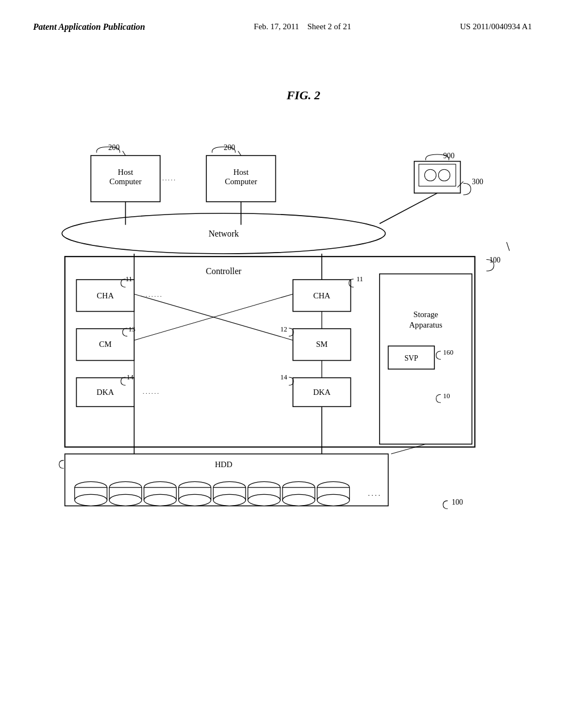 This screenshot has width=565, height=728. What do you see at coordinates (284, 329) in the screenshot?
I see `svg-text: 12` at bounding box center [284, 329].